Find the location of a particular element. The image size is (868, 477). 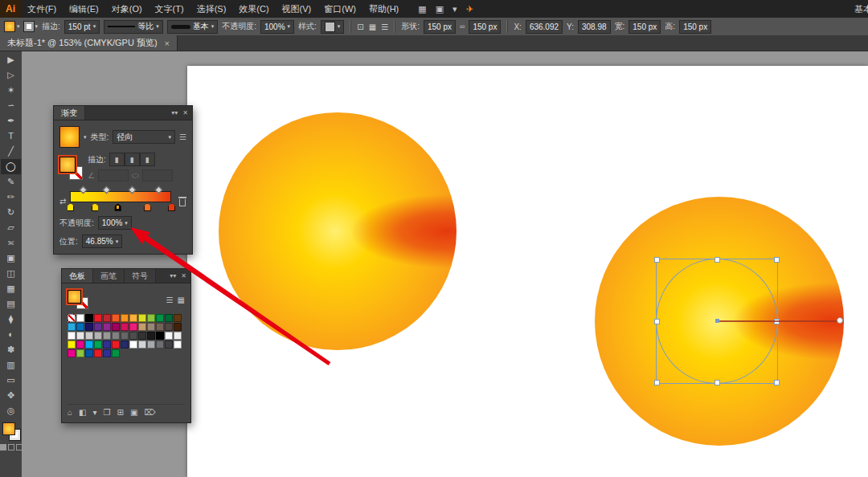

menu-item: 窗口(W) is located at coordinates (340, 9).